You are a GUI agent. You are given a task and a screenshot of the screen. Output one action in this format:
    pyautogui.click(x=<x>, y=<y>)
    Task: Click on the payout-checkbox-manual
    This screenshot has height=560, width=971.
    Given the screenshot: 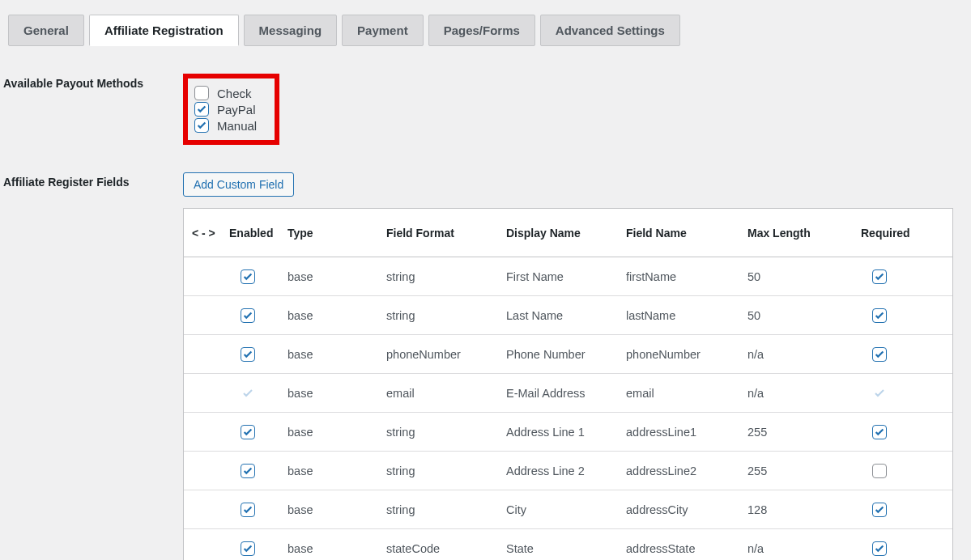 What is the action you would take?
    pyautogui.click(x=202, y=125)
    